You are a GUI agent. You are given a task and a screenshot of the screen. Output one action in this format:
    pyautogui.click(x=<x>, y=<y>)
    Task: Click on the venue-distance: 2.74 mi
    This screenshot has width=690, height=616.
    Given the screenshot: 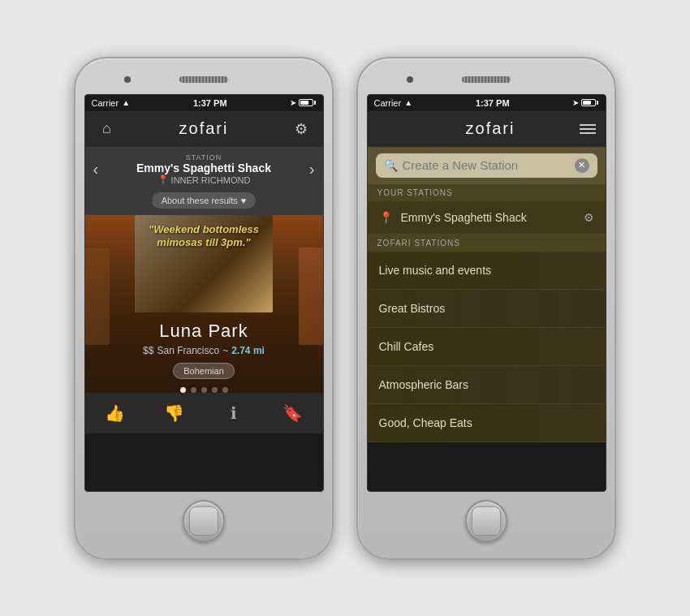 What is the action you would take?
    pyautogui.click(x=248, y=351)
    